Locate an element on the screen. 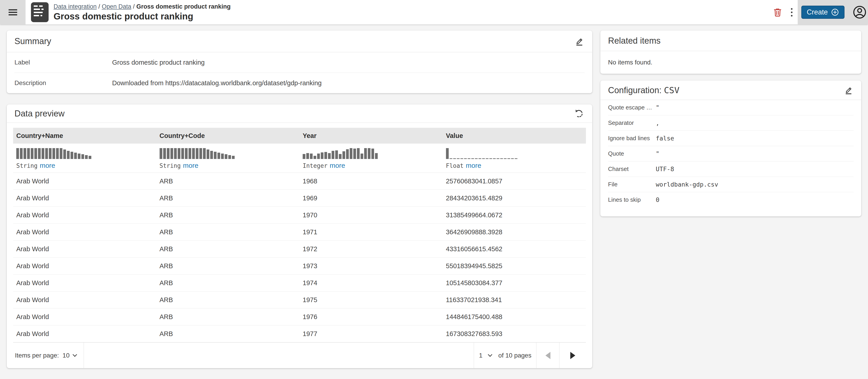  next-page-button is located at coordinates (573, 355).